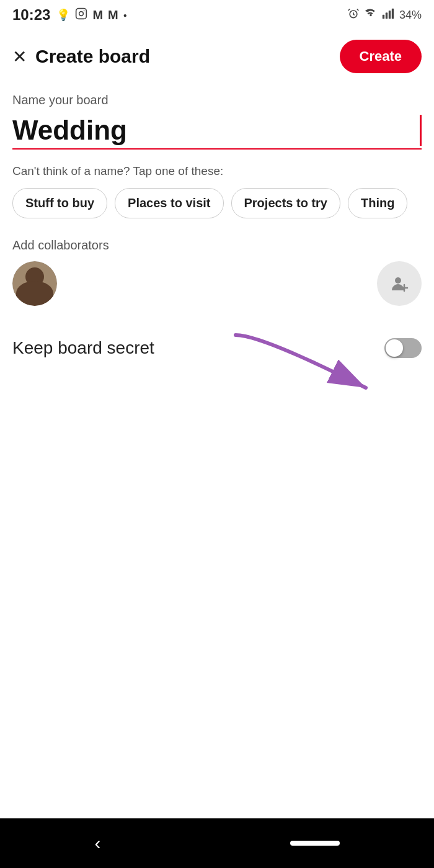  What do you see at coordinates (113, 15) in the screenshot?
I see `medium-icon-2: M` at bounding box center [113, 15].